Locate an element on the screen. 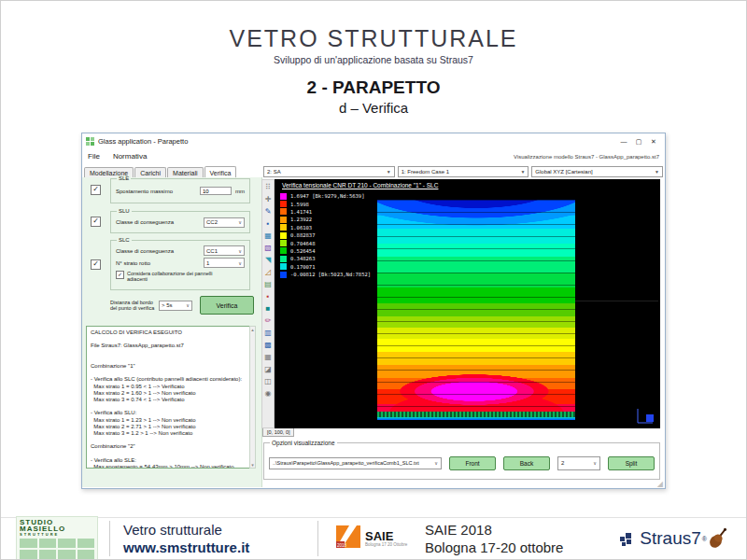 This screenshot has width=747, height=560. maximize-button: ▢ is located at coordinates (639, 142).